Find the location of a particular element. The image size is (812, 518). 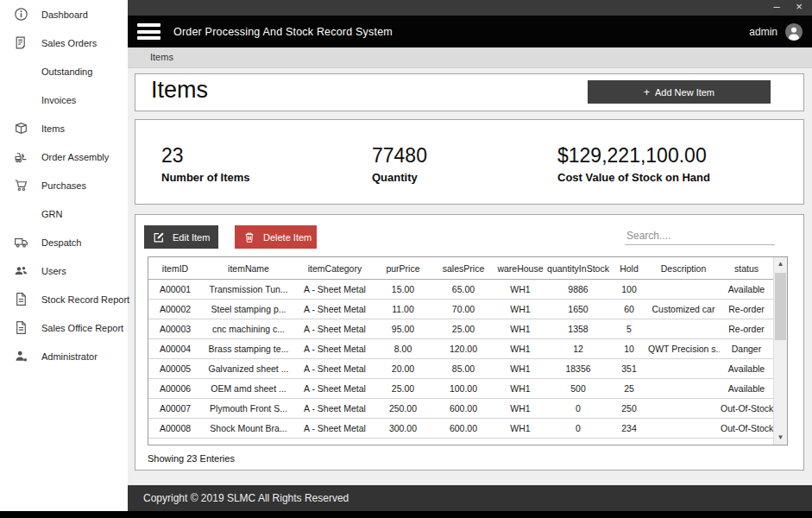

table-cell: 25 is located at coordinates (629, 388).